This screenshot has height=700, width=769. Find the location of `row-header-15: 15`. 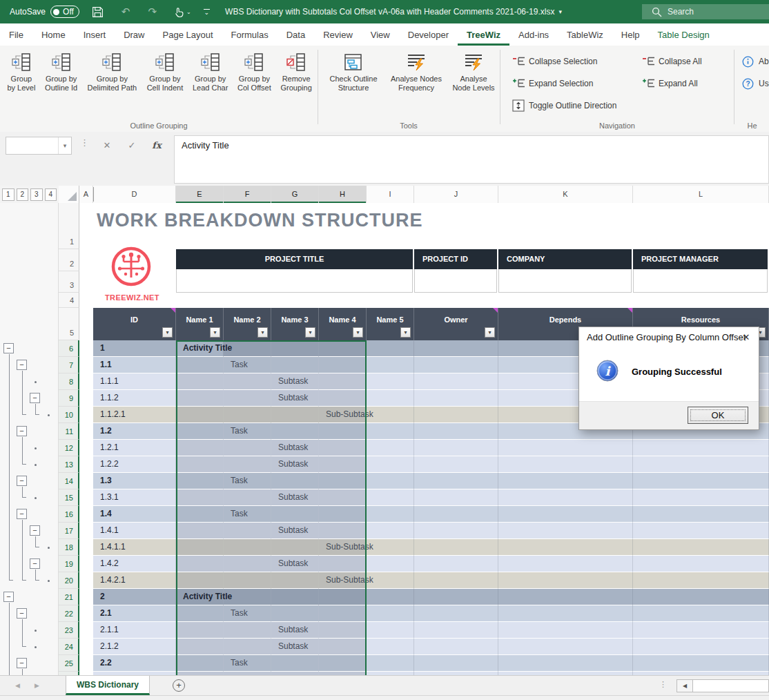

row-header-15: 15 is located at coordinates (69, 498).